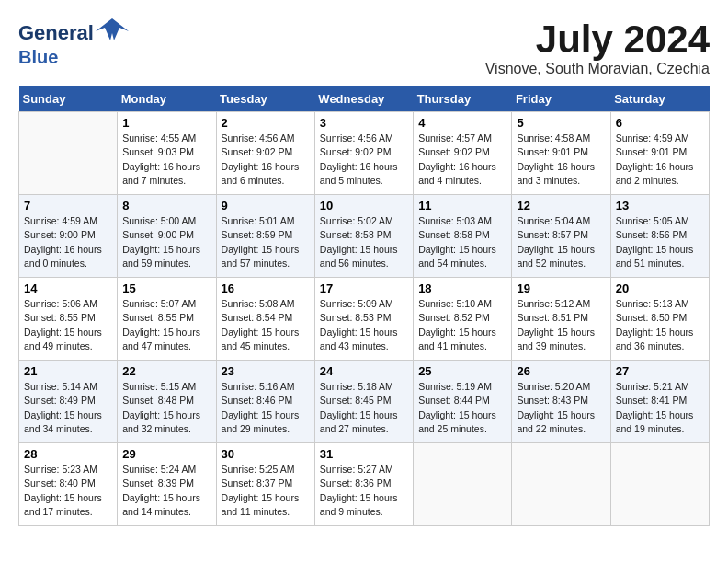 This screenshot has width=728, height=563. What do you see at coordinates (68, 243) in the screenshot?
I see `day-info: Sunrise: 4:59 AMSunset: 9:00 PMDaylight:…` at bounding box center [68, 243].